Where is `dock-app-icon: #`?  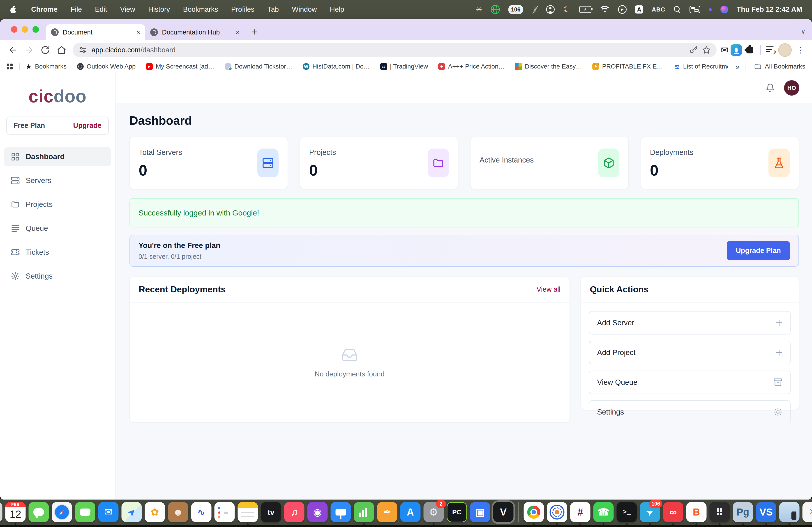
dock-app-icon: # is located at coordinates (580, 512).